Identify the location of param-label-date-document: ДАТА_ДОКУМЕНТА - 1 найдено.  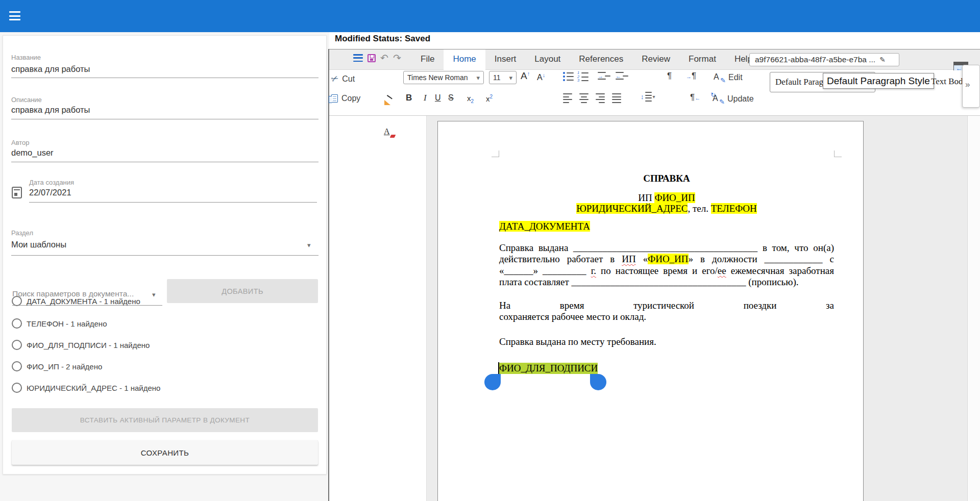
(84, 301).